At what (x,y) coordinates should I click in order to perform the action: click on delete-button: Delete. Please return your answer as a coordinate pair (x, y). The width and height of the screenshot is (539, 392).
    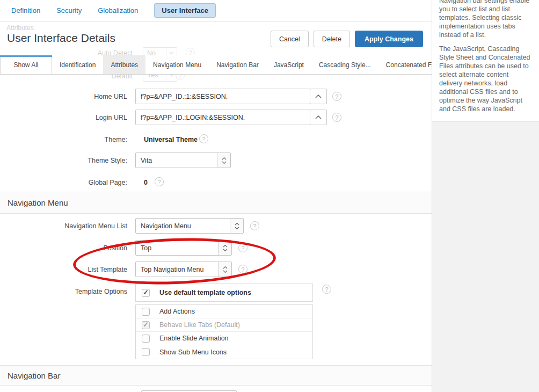
    Looking at the image, I should click on (332, 39).